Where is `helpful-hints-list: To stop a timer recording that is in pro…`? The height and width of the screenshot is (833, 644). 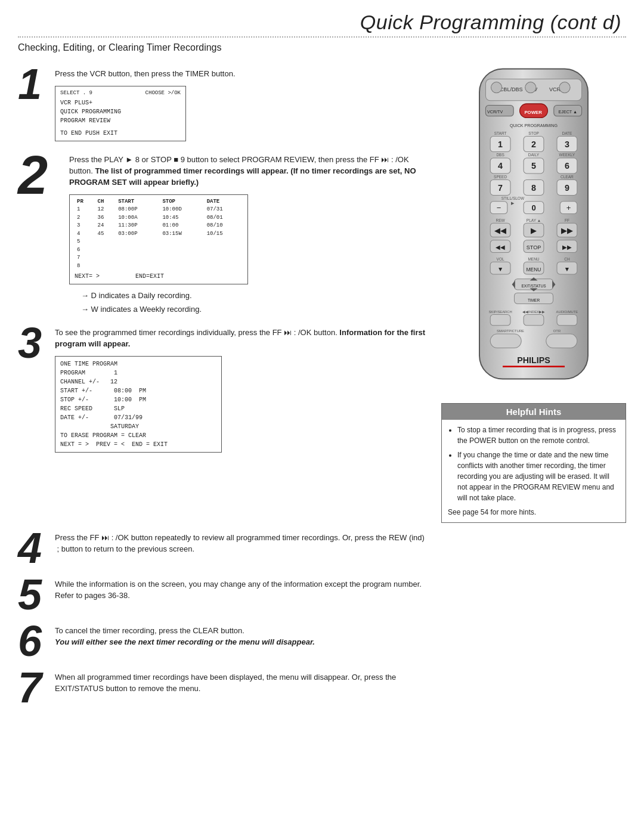
helpful-hints-list: To stop a timer recording that is in pro… is located at coordinates (534, 464).